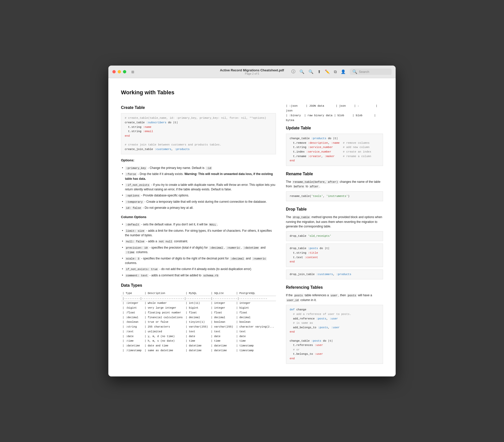 The height and width of the screenshot is (442, 504). Describe the element at coordinates (199, 188) in the screenshot. I see `options-list: :primary_key - Change the primary key na…` at that location.